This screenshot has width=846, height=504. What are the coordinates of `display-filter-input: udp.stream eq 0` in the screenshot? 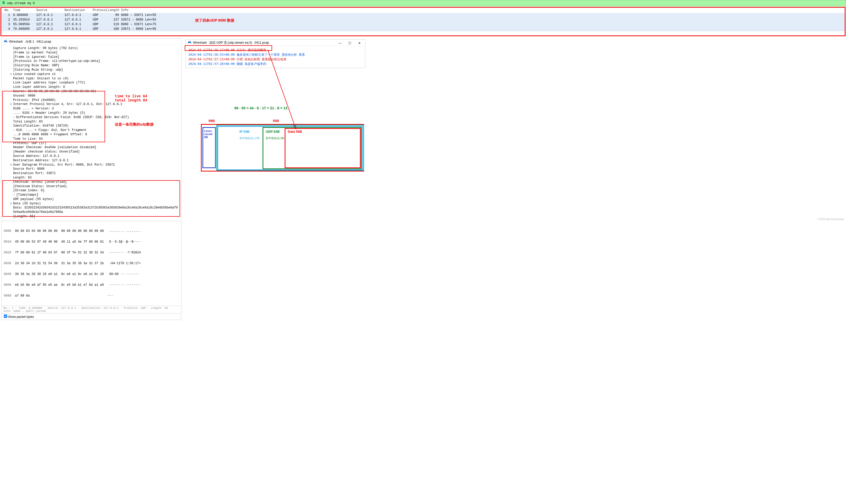 It's located at (425, 3).